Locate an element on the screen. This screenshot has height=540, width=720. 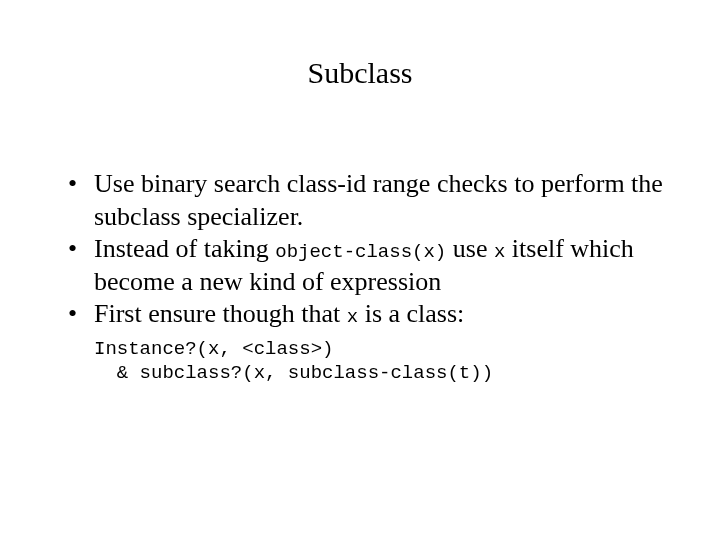
bullet-text-fragment: is a class: is located at coordinates (411, 314).